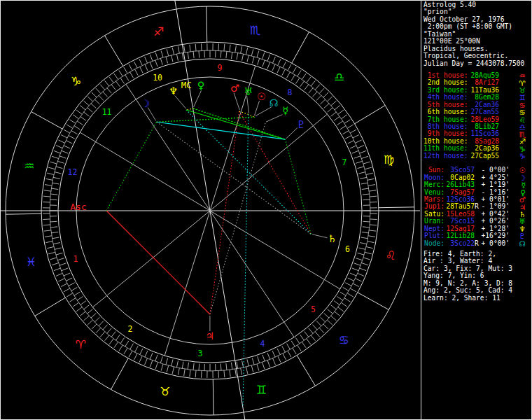 This screenshot has height=420, width=532. What do you see at coordinates (262, 390) in the screenshot?
I see `sign-glyph-gemini: ♊` at bounding box center [262, 390].